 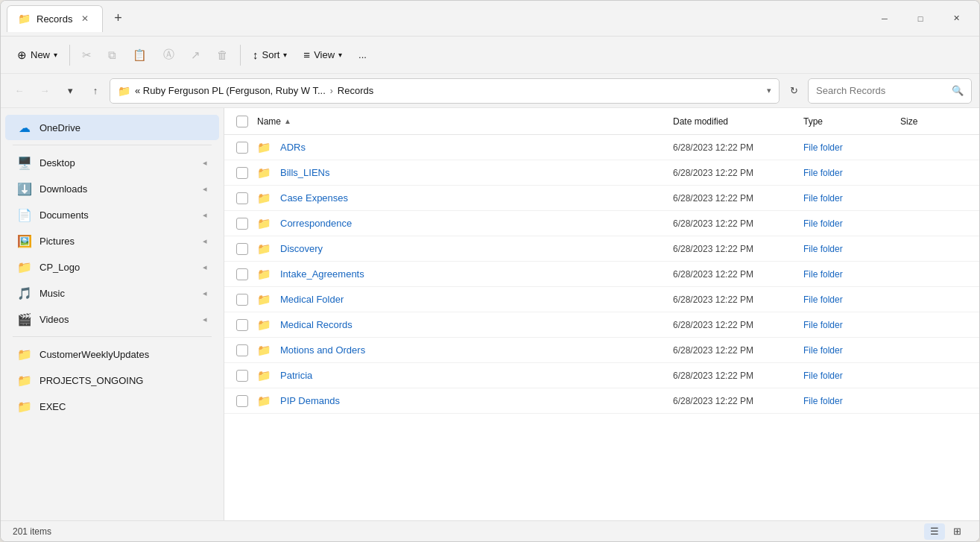 What do you see at coordinates (222, 55) in the screenshot?
I see `delete-icon: 🗑` at bounding box center [222, 55].